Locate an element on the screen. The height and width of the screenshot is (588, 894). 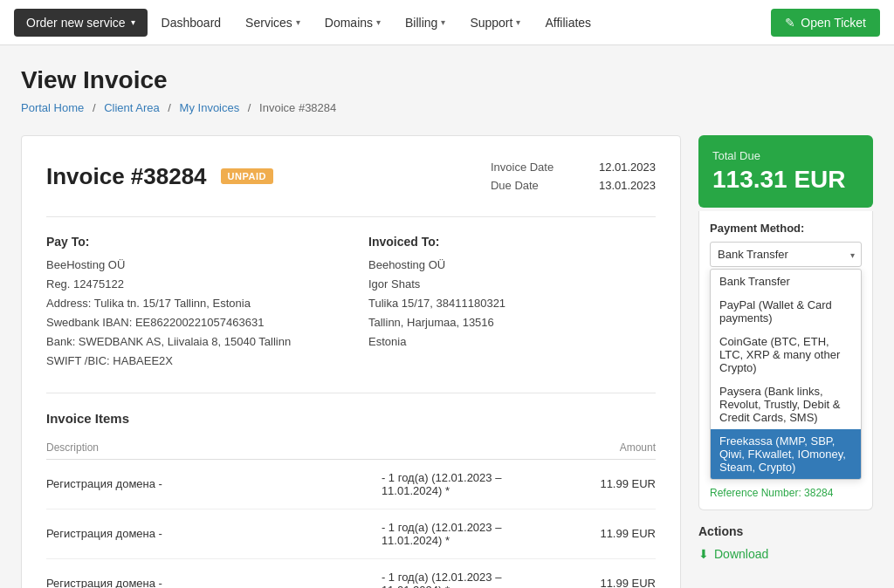
invoiced-to-block: Invoiced To: Beehosting OÜIgor ShatsTuli… is located at coordinates (512, 304).